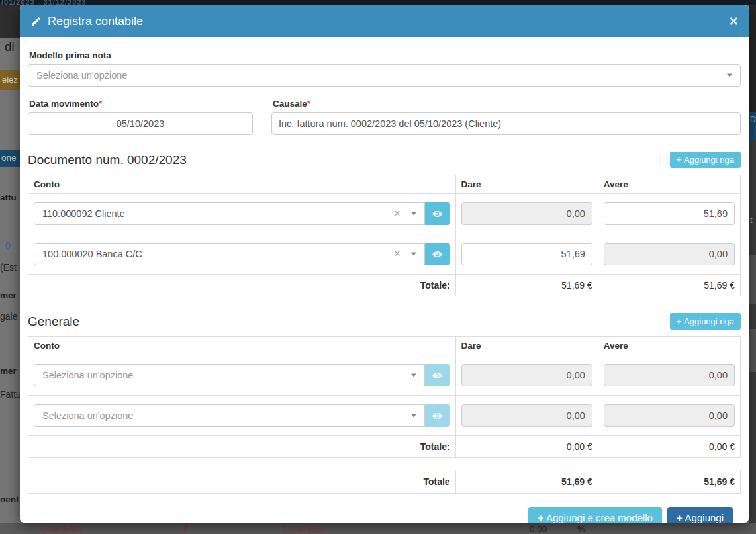 The height and width of the screenshot is (534, 756). What do you see at coordinates (378, 3) in the screenshot?
I see `background-topbar: /01/2023 - 31/12/2023` at bounding box center [378, 3].